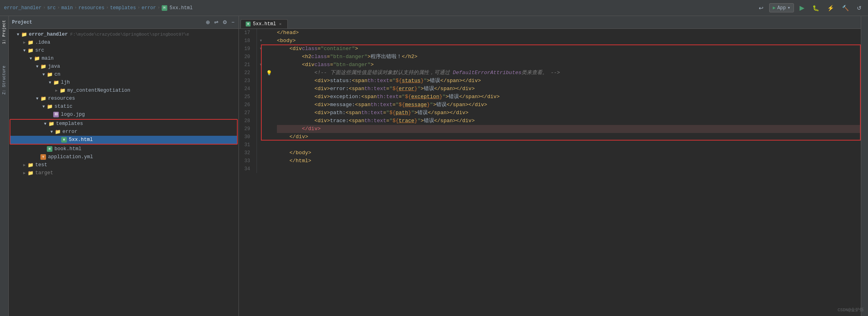 The height and width of the screenshot is (316, 868). I want to click on tree-item-logo-jpg: 🖼 logo.jpg, so click(124, 115).